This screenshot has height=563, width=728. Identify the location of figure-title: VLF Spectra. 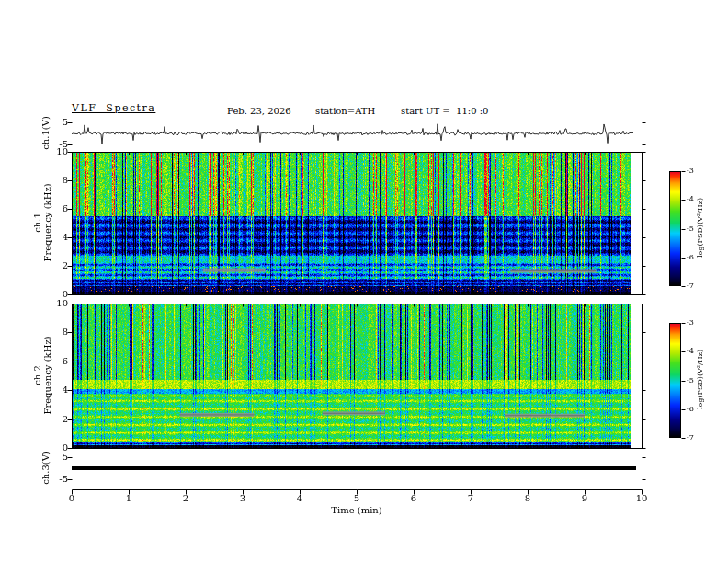
(114, 109).